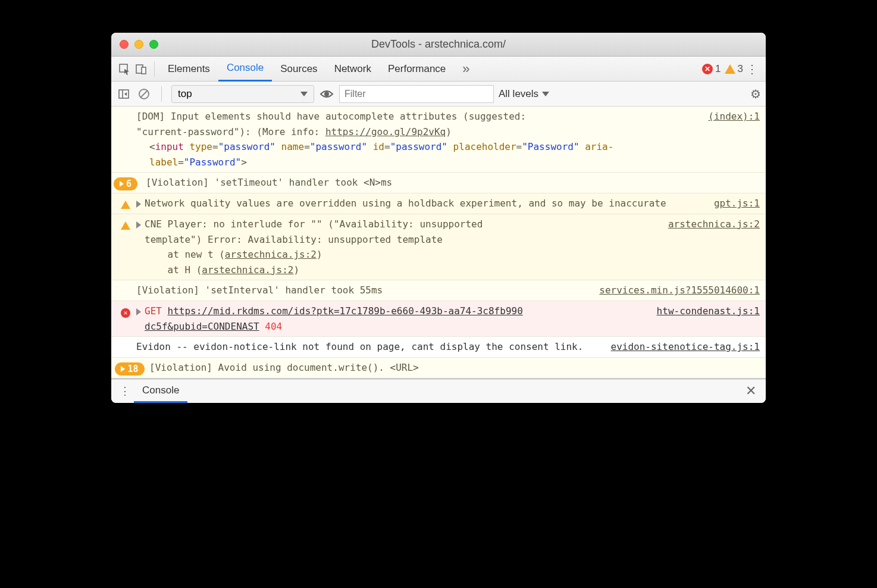 Image resolution: width=877 pixels, height=588 pixels. I want to click on drawer: ⋮ Console ✕, so click(438, 391).